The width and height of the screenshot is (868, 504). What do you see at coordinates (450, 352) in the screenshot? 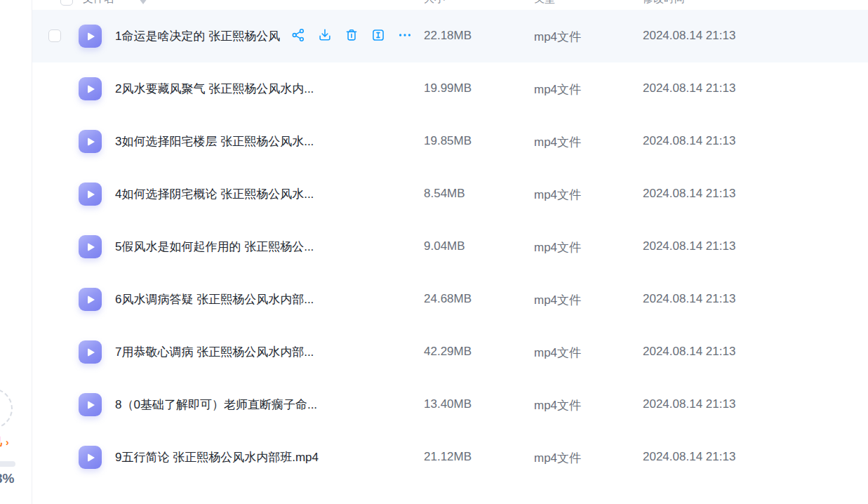
I see `table-row: 7用恭敬心调病 张正熙杨公风水内部... 42.29MB mp4文件 2024.…` at bounding box center [450, 352].